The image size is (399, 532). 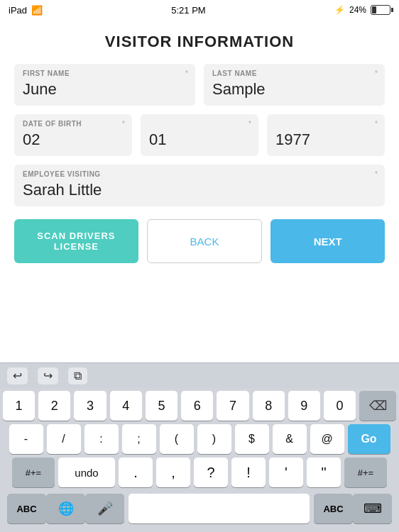 What do you see at coordinates (327, 439) in the screenshot?
I see `key-at: @` at bounding box center [327, 439].